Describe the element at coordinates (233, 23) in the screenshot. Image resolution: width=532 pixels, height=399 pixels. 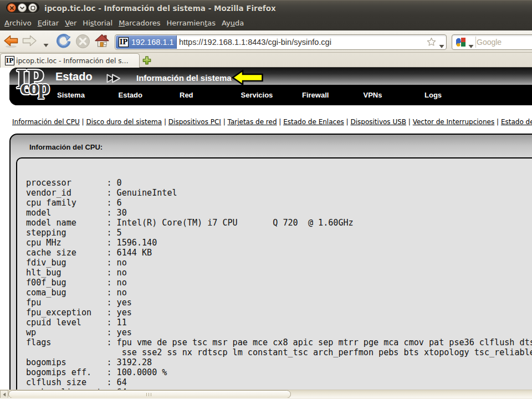
I see `menu-ayuda: Ayuda` at that location.